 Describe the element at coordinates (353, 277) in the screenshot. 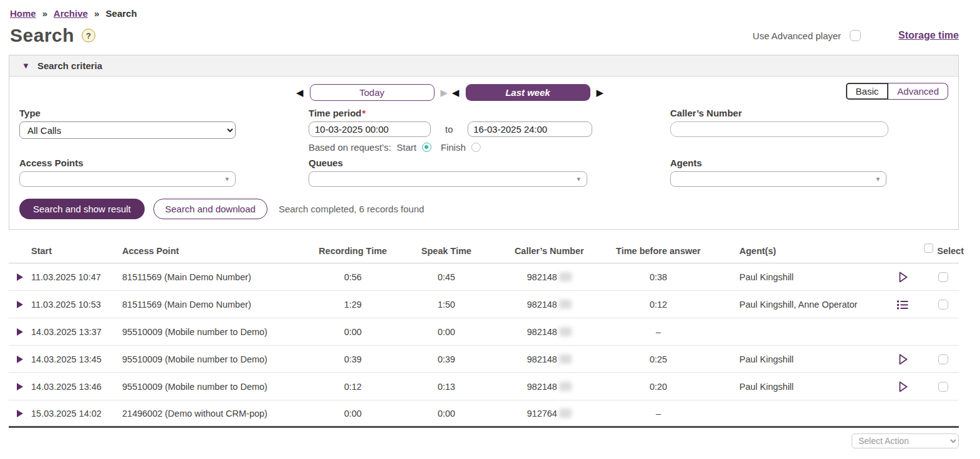

I see `row-recording-time: 0:56` at that location.